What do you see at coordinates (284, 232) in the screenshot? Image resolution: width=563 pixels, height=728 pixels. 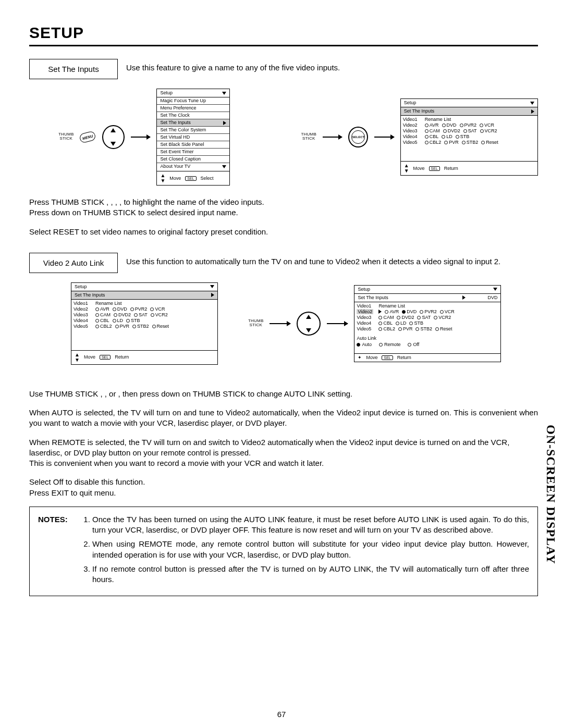 I see `instruction-text: Select RESET to set video names to origi…` at bounding box center [284, 232].